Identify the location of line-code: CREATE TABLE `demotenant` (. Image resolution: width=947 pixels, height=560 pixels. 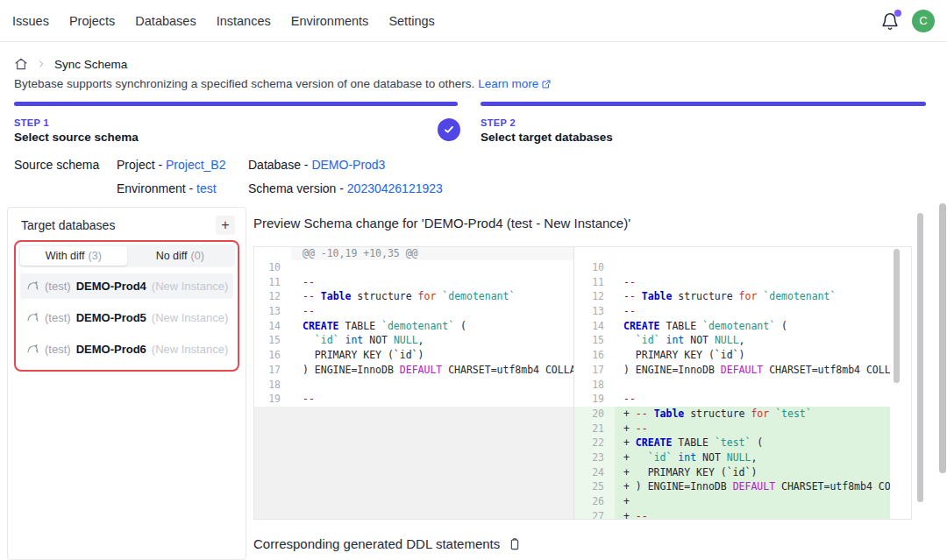
(752, 326).